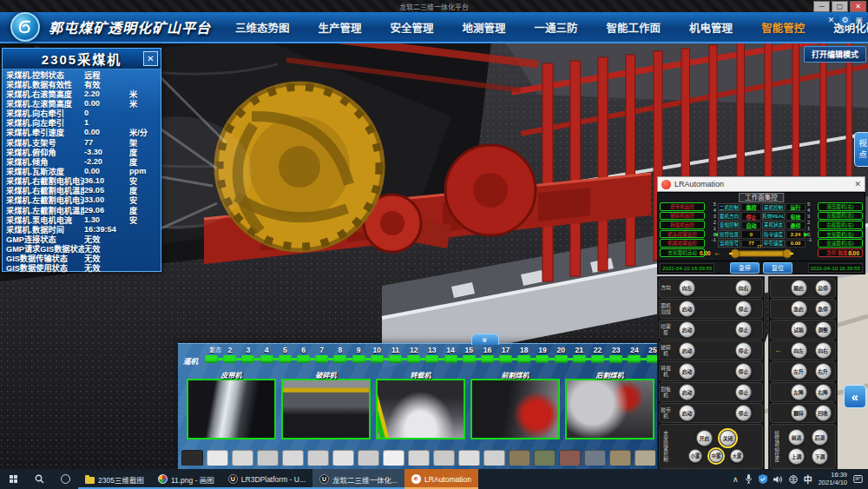 This screenshot has height=489, width=868. Describe the element at coordinates (819, 438) in the screenshot. I see `arm-back-button: 后退` at that location.